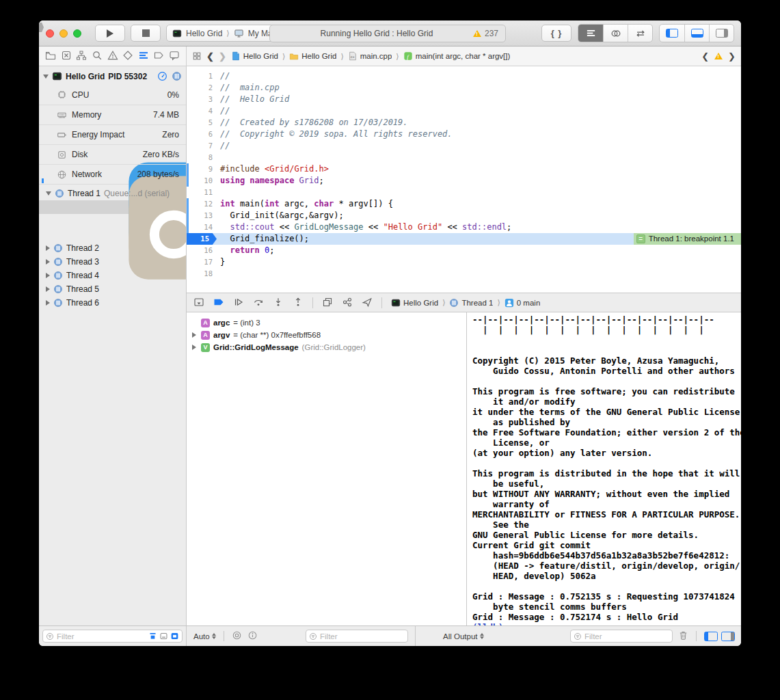  What do you see at coordinates (202, 273) in the screenshot?
I see `line-number: 18` at bounding box center [202, 273].